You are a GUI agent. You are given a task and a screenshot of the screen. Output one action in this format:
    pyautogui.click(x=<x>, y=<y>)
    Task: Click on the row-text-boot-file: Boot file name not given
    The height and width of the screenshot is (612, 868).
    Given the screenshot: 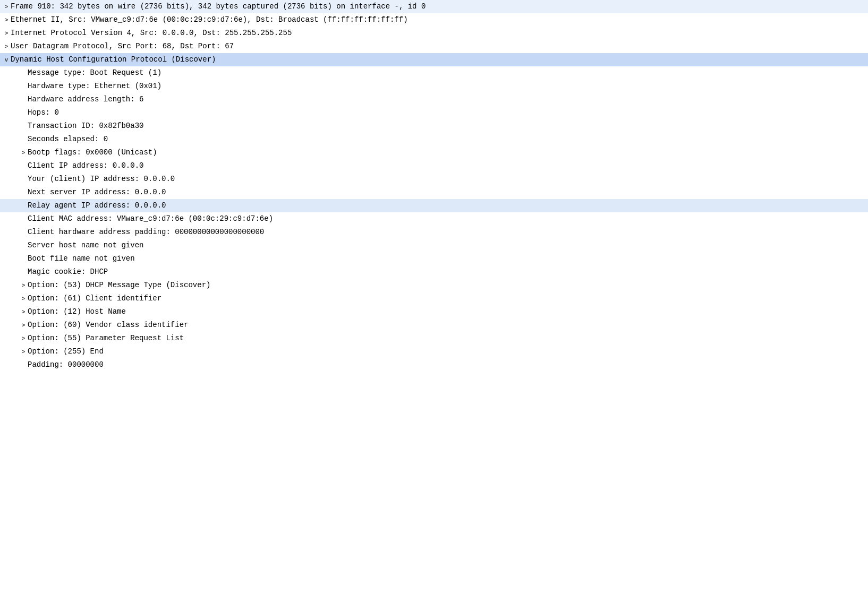 What is the action you would take?
    pyautogui.click(x=447, y=259)
    